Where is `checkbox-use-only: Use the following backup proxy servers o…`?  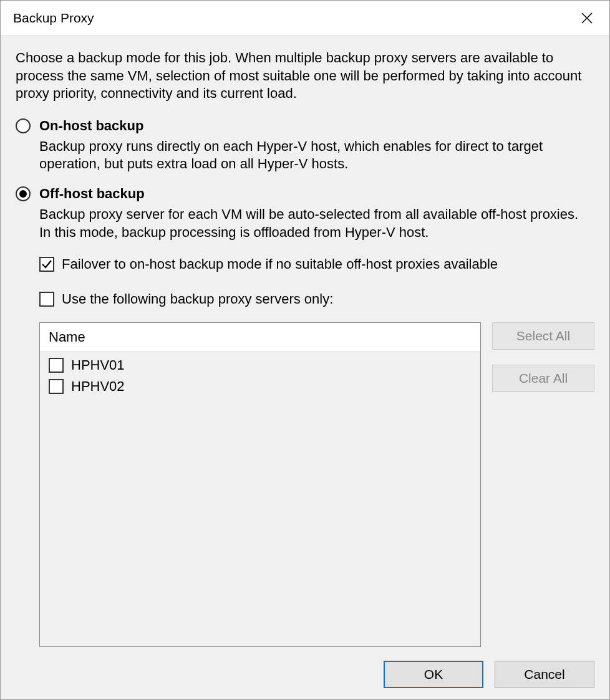 checkbox-use-only: Use the following backup proxy servers o… is located at coordinates (317, 299).